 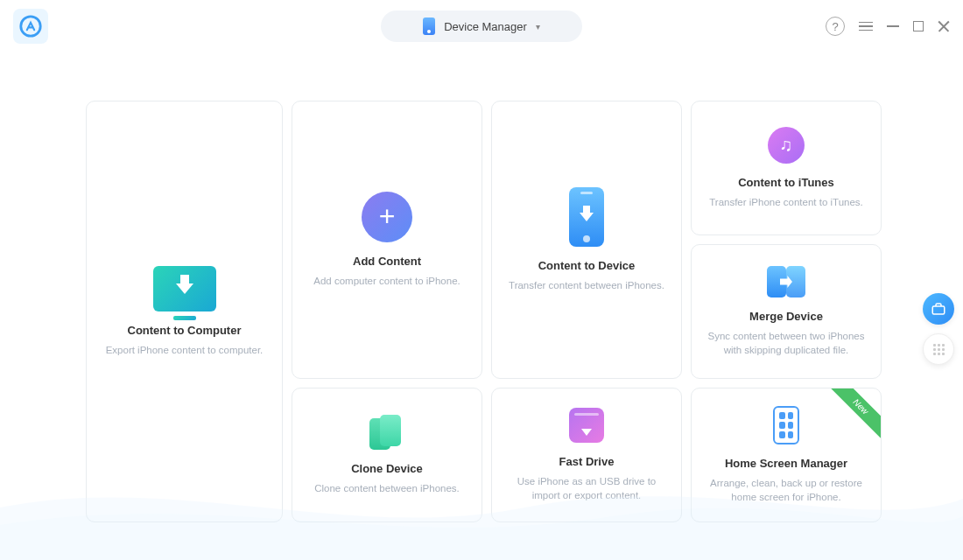 What do you see at coordinates (786, 182) in the screenshot?
I see `card-title: Content to iTunes` at bounding box center [786, 182].